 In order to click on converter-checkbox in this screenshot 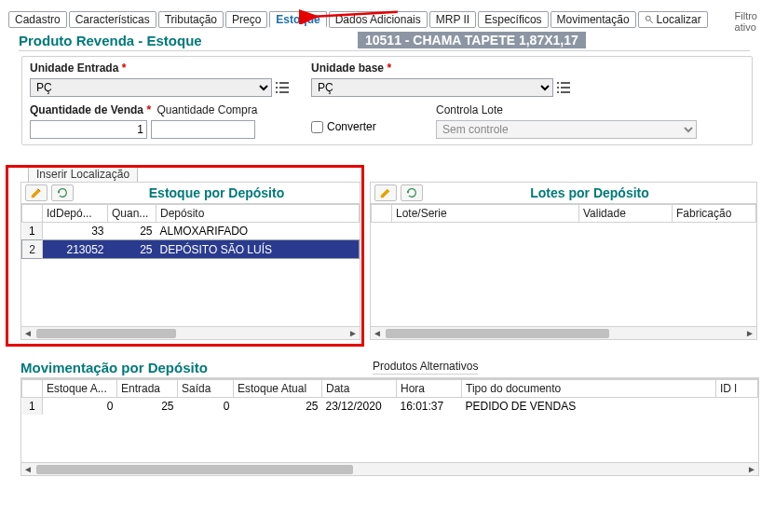, I will do `click(317, 127)`.